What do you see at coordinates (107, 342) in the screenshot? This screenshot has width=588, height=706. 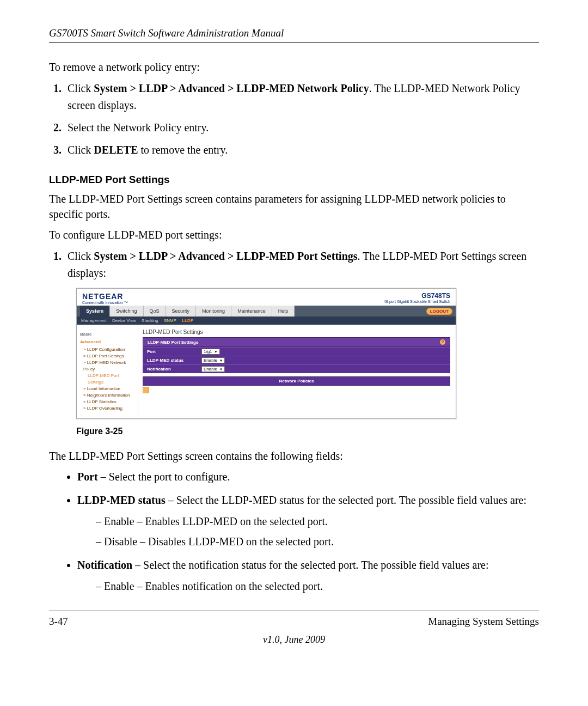 I see `sidebar-advanced: Advanced` at bounding box center [107, 342].